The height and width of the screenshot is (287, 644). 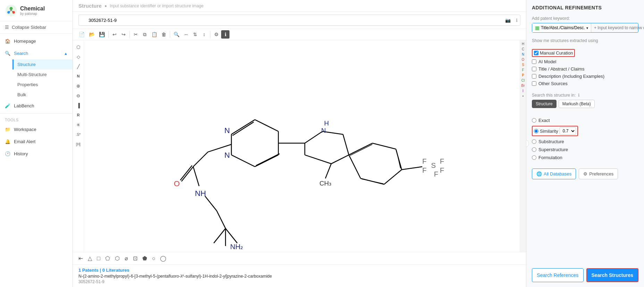 I want to click on other-sources-label: Other Sources, so click(x=553, y=83).